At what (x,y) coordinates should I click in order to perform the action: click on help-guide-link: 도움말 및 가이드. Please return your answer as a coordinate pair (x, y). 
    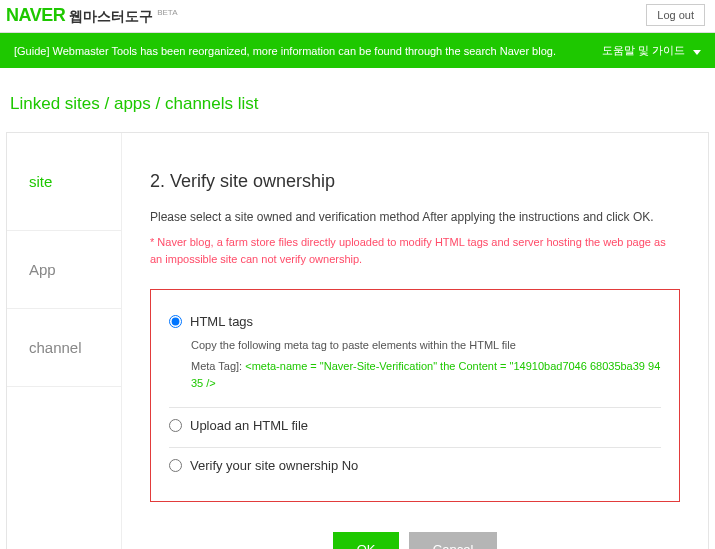
    Looking at the image, I should click on (652, 50).